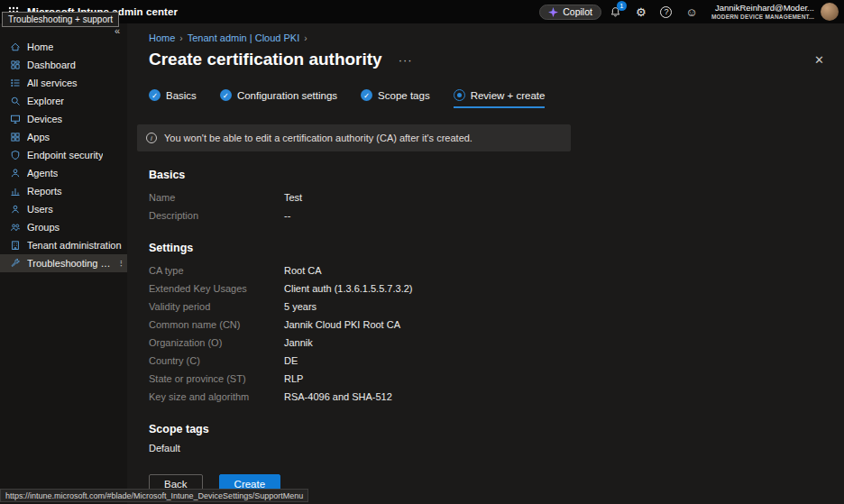 Image resolution: width=844 pixels, height=504 pixels. What do you see at coordinates (554, 397) in the screenshot?
I see `field-value: RSA-4096 and SHA-512` at bounding box center [554, 397].